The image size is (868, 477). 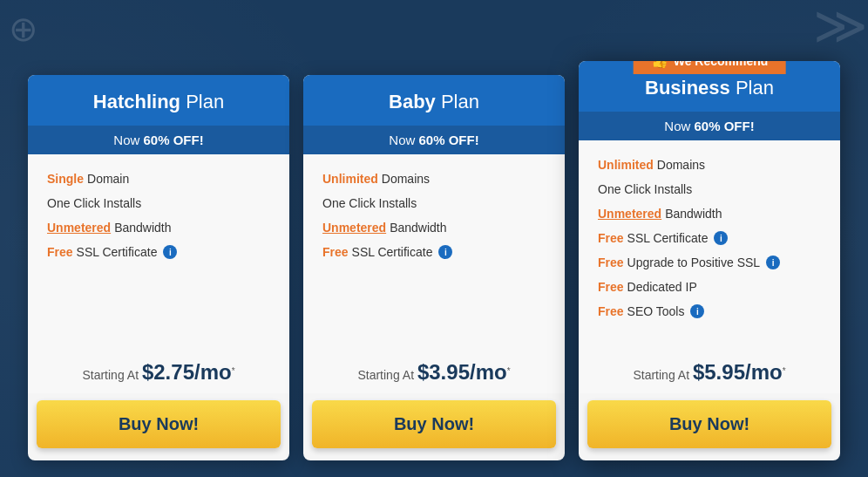 I want to click on plan-features-business: Unlimited DomainsOne Click InstallsUnmet…, so click(x=709, y=243).